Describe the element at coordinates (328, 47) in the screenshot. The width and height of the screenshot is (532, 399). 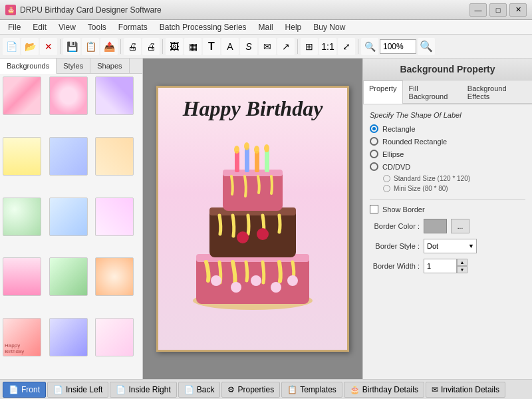
I see `ratio-button: 1:1` at that location.